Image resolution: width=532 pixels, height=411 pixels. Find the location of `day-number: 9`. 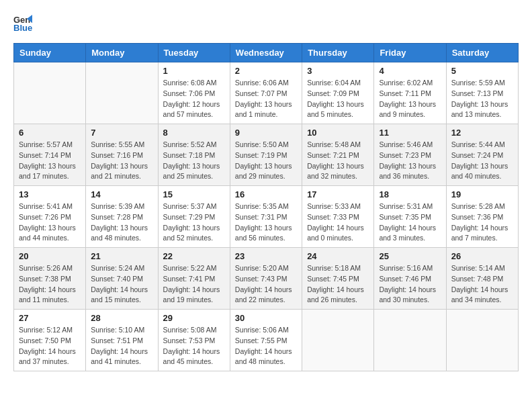

day-number: 9 is located at coordinates (266, 133).